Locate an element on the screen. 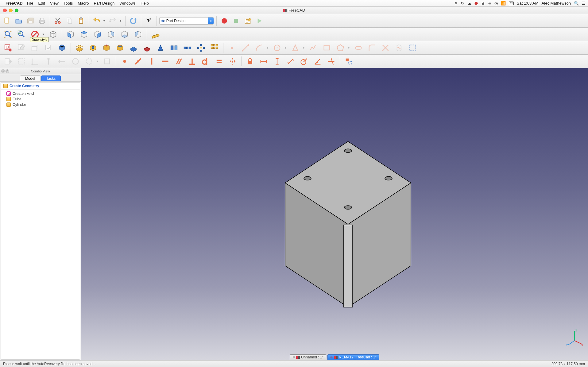 This screenshot has height=367, width=588. select-origin-button is located at coordinates (35, 61).